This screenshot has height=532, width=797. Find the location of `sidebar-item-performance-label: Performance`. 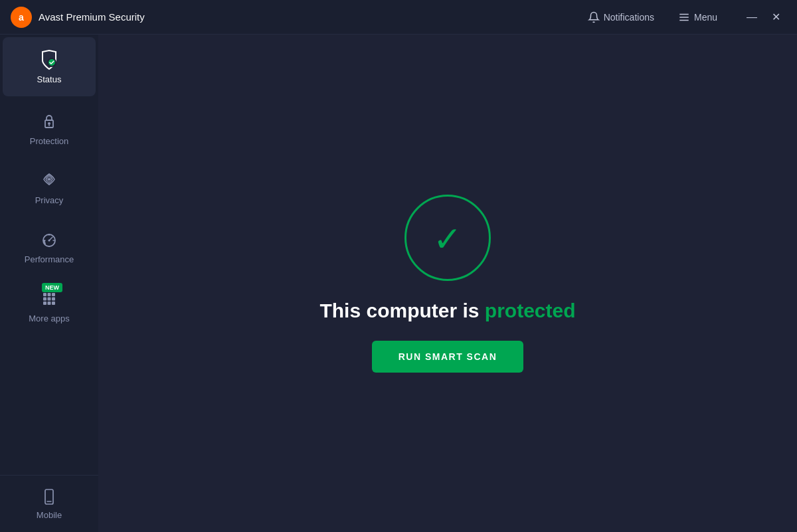

sidebar-item-performance-label: Performance is located at coordinates (49, 259).